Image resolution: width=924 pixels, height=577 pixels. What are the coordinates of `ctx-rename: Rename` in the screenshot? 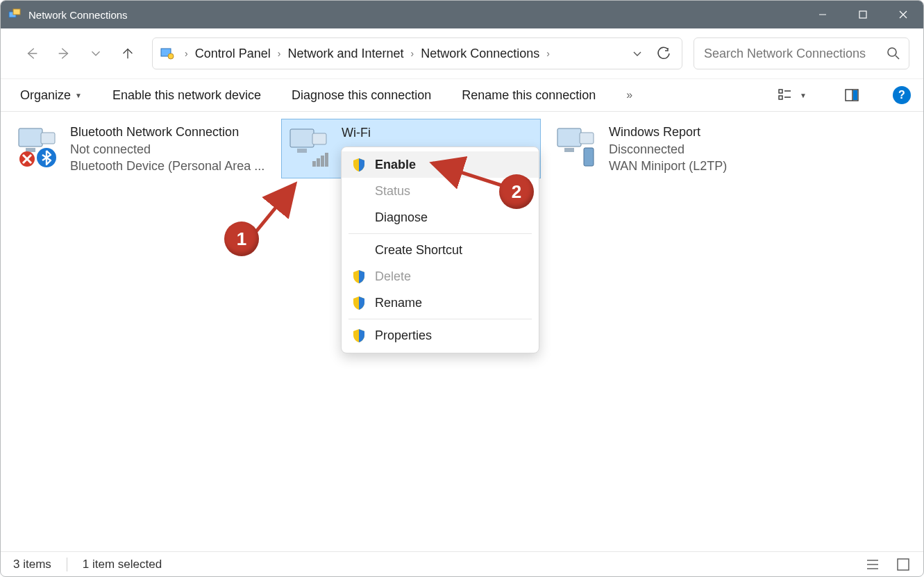 It's located at (440, 303).